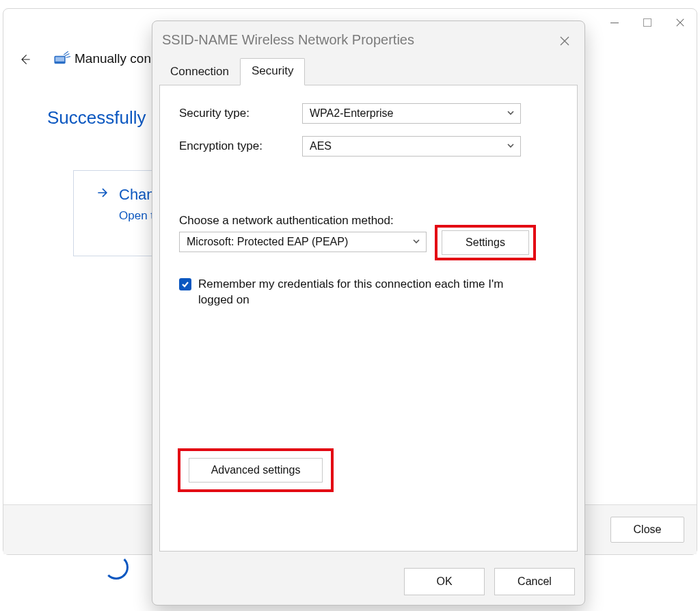 The height and width of the screenshot is (611, 700). I want to click on tab-connection: Connection, so click(200, 72).